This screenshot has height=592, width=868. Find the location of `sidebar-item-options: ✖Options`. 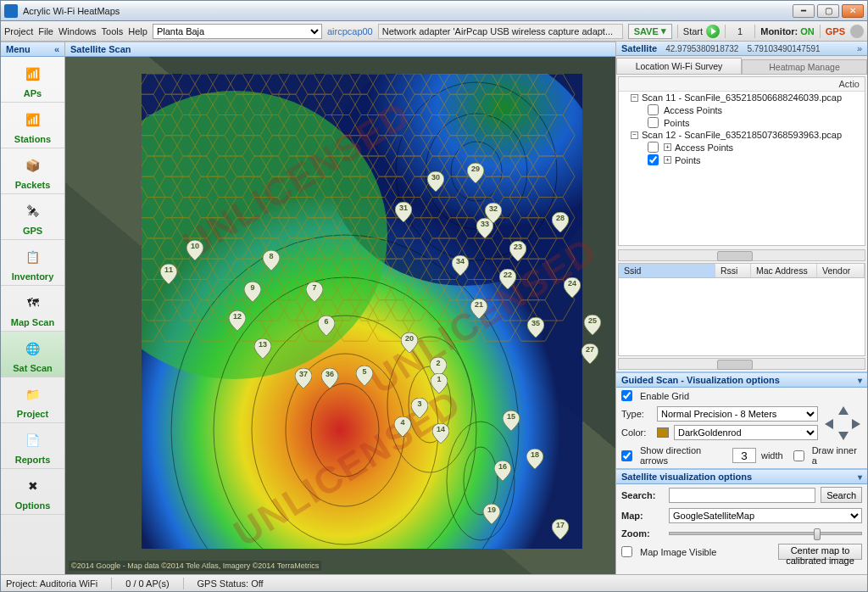

sidebar-item-options: ✖Options is located at coordinates (32, 492).